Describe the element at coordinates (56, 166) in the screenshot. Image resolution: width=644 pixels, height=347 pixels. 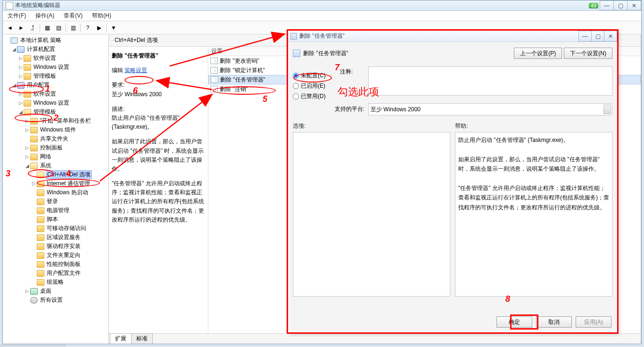
I see `tree-system: ◢系统` at that location.